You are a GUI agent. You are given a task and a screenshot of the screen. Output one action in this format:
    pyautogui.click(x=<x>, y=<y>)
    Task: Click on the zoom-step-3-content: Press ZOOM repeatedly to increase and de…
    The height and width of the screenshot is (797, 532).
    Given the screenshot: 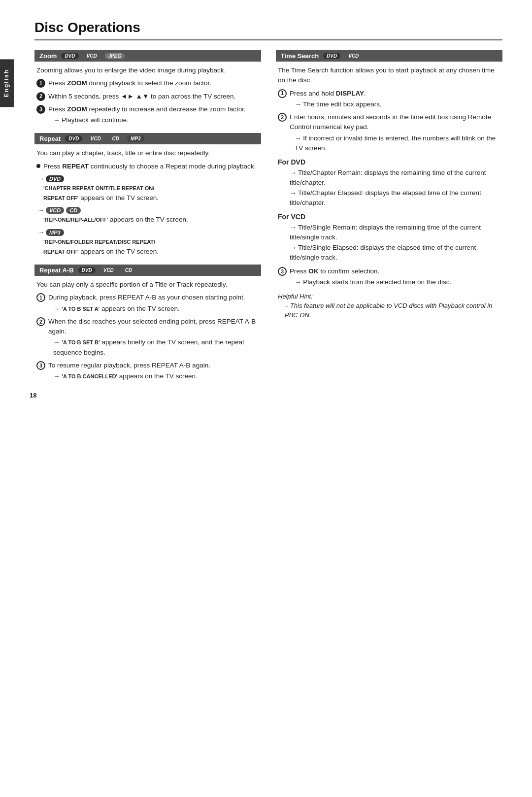 What is the action you would take?
    pyautogui.click(x=154, y=115)
    